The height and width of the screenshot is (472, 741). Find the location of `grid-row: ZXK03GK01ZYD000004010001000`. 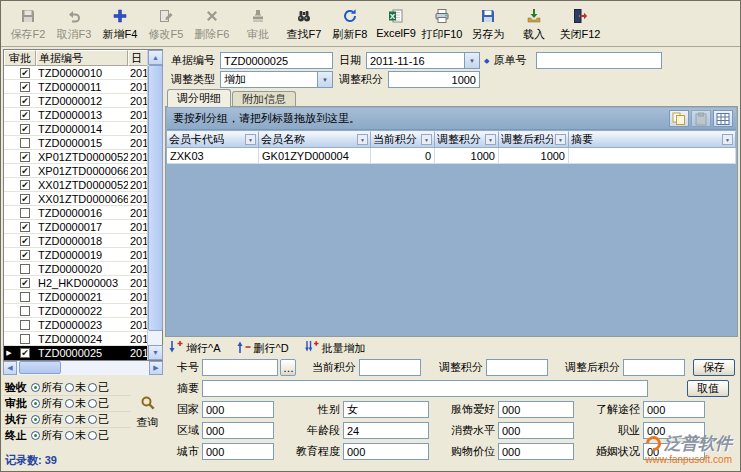

grid-row: ZXK03GK01ZYD000004010001000 is located at coordinates (452, 156).